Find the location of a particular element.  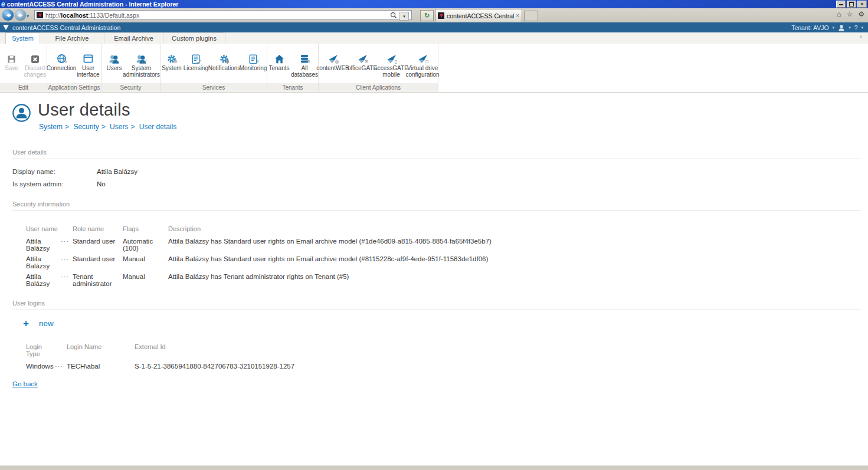

tab-favicon is located at coordinates (441, 15).